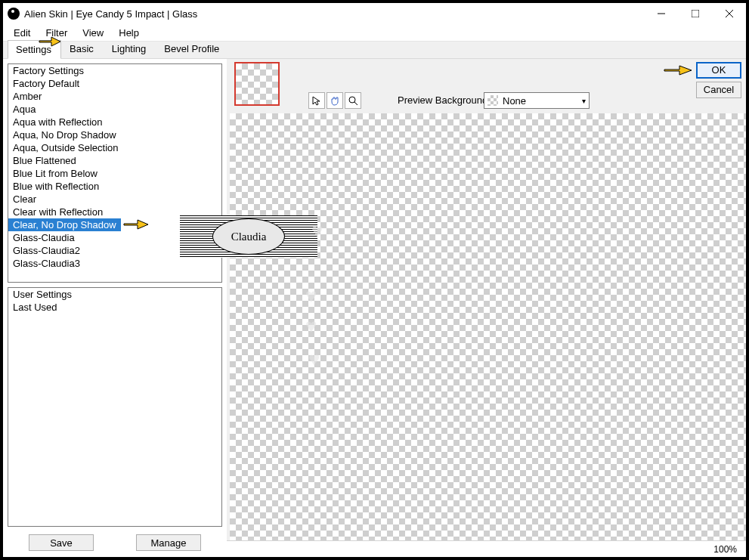  What do you see at coordinates (169, 543) in the screenshot?
I see `manage-button: Manage` at bounding box center [169, 543].